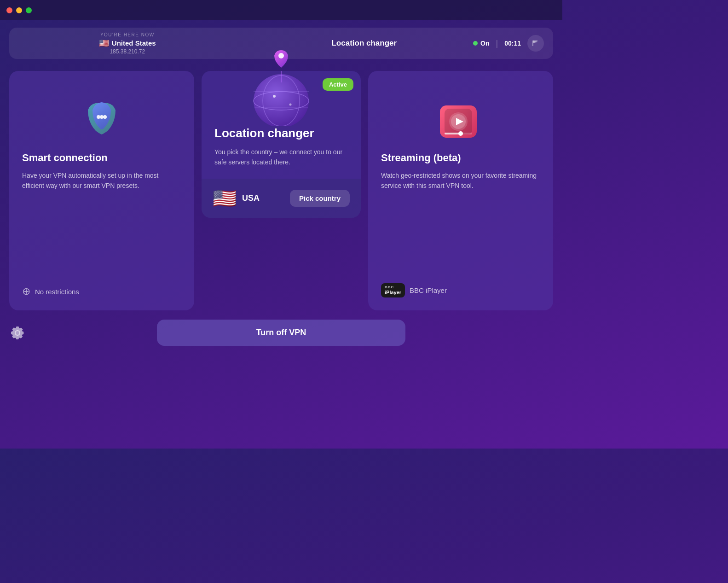  What do you see at coordinates (461, 191) in the screenshot?
I see `streaming-card: Streaming (beta) Watch geo-restricted sh…` at bounding box center [461, 191].